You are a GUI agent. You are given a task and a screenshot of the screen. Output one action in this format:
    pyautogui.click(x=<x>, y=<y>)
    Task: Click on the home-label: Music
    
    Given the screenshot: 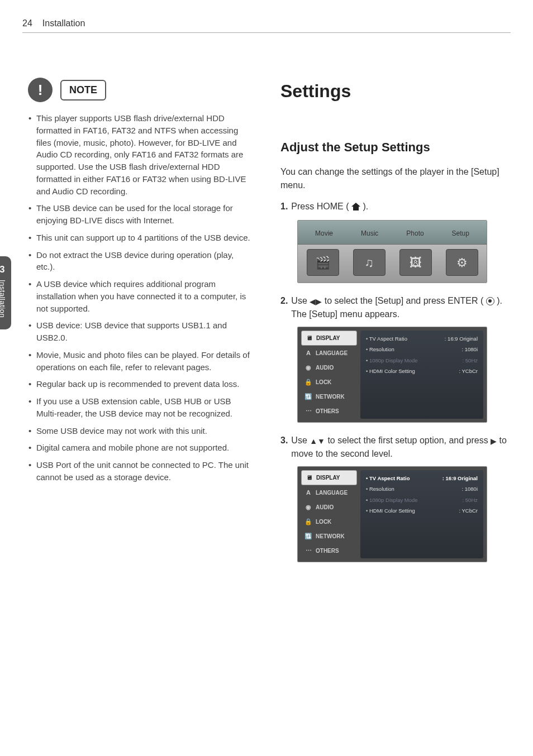 What is the action you would take?
    pyautogui.click(x=370, y=233)
    